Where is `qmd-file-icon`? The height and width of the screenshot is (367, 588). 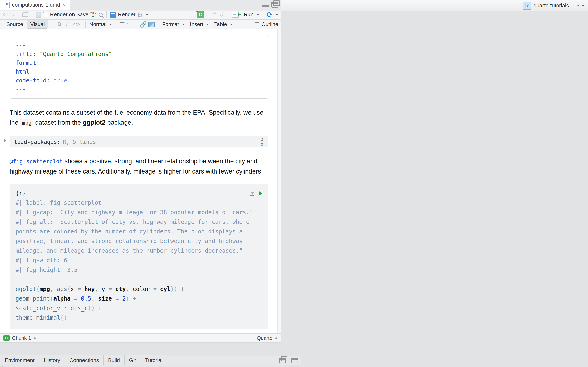 qmd-file-icon is located at coordinates (7, 5).